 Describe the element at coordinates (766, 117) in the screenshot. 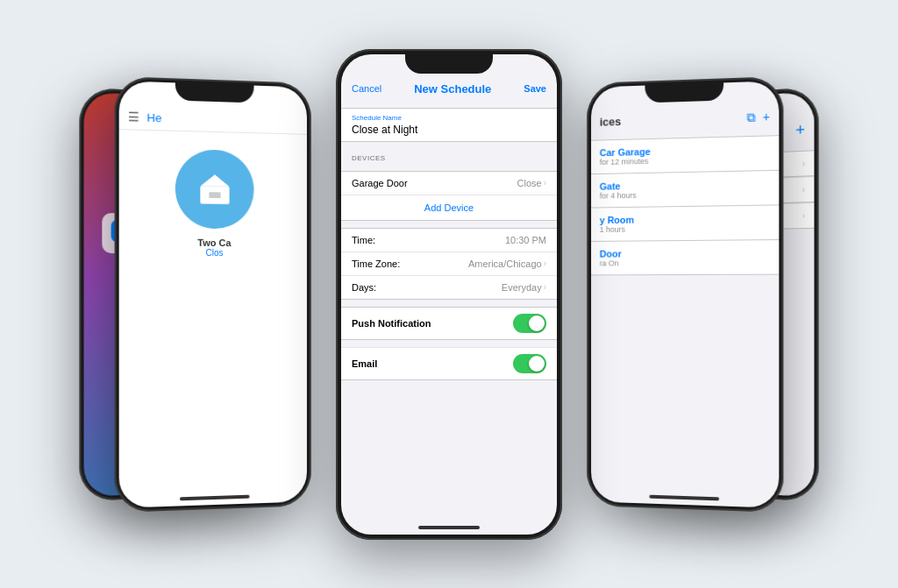

I see `add-device-icon: +` at that location.